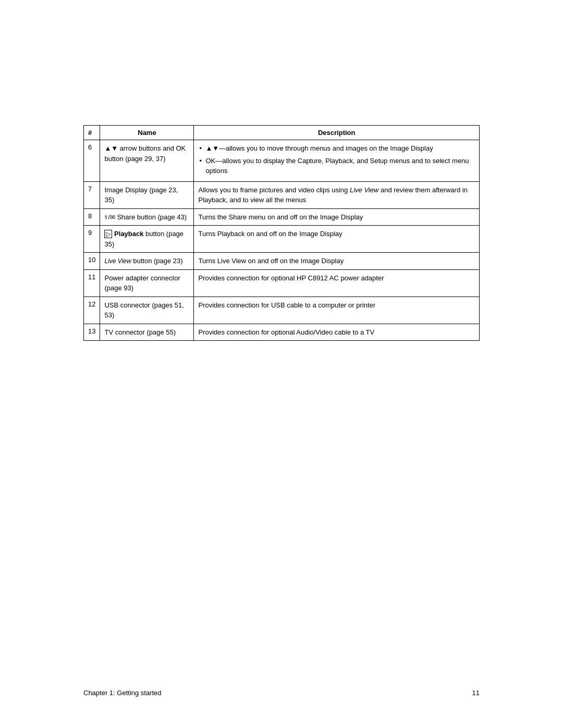 Image resolution: width=563 pixels, height=728 pixels. Describe the element at coordinates (118, 261) in the screenshot. I see `liveview-label: Live View` at that location.